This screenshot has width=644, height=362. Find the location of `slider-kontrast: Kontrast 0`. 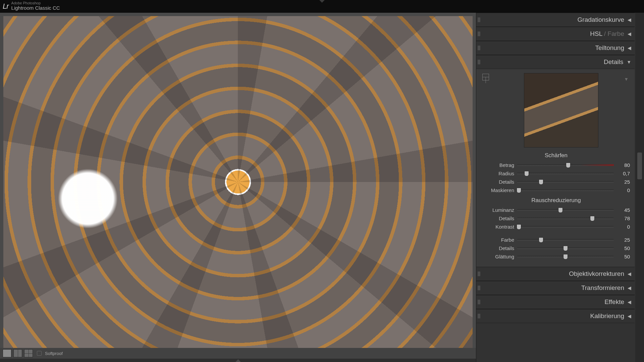

slider-kontrast: Kontrast 0 is located at coordinates (556, 227).